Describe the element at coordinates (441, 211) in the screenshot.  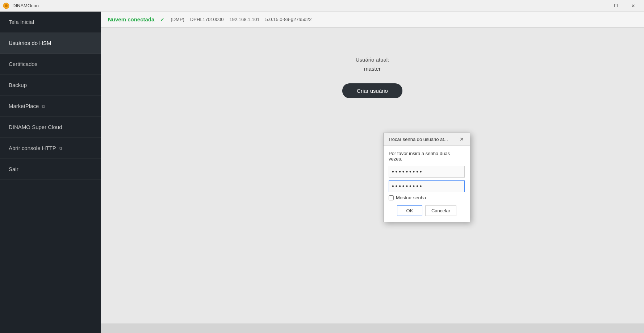
I see `cancel-button: Cancelar` at that location.